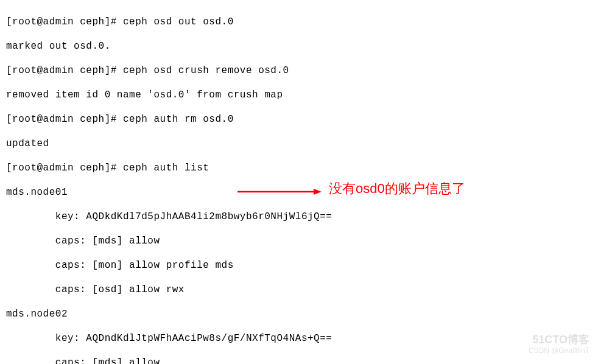 The height and width of the screenshot is (364, 598). I want to click on terminal-line: [root@admin ceph]# ceph auth rm osd.0, so click(299, 119).